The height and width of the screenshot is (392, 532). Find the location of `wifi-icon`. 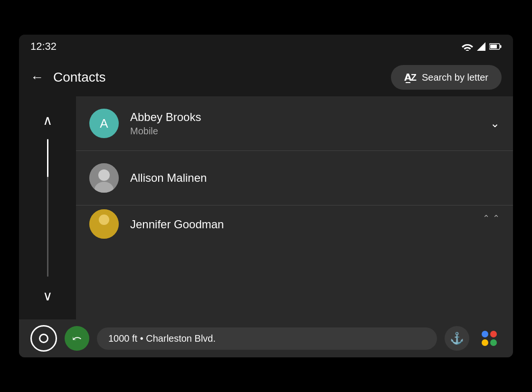

wifi-icon is located at coordinates (467, 47).